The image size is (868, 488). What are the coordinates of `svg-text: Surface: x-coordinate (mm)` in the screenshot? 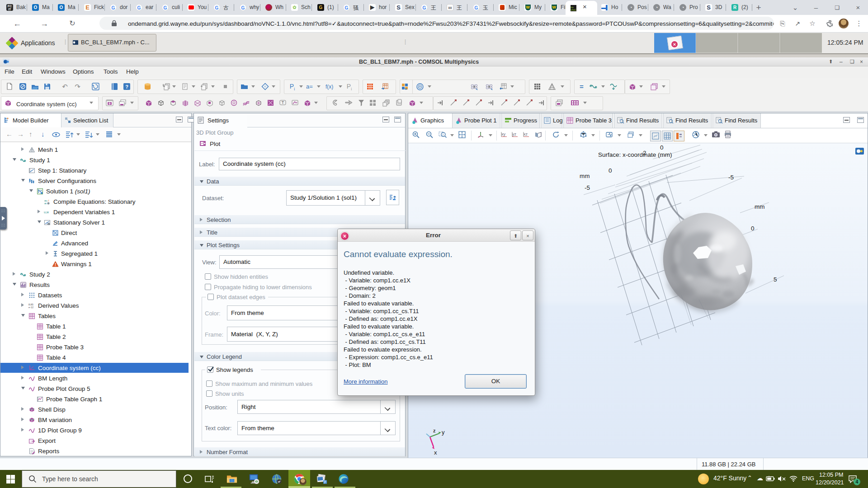 It's located at (635, 155).